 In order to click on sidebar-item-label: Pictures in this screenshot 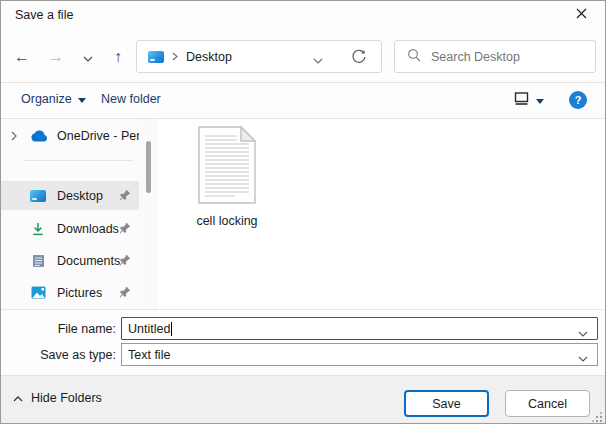, I will do `click(80, 293)`.